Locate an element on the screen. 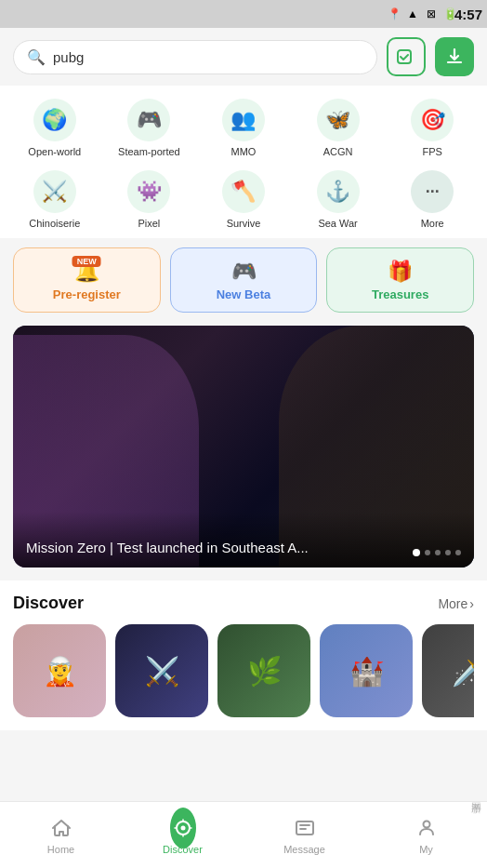 The height and width of the screenshot is (868, 487). tabs-section: NEW 🔔 Pre-register 🎮 New Beta 🎁 Treasure… is located at coordinates (244, 280).